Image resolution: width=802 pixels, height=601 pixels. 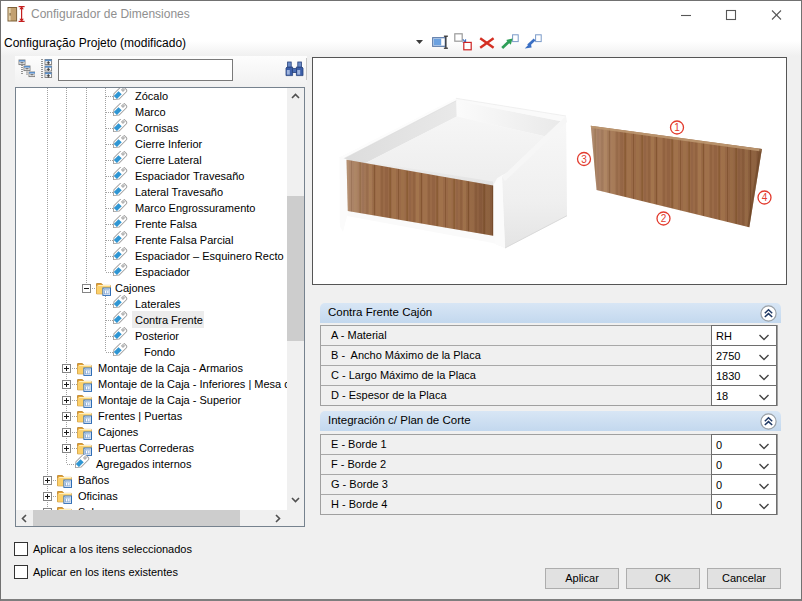 What do you see at coordinates (765, 198) in the screenshot?
I see `svg-text: 4` at bounding box center [765, 198].